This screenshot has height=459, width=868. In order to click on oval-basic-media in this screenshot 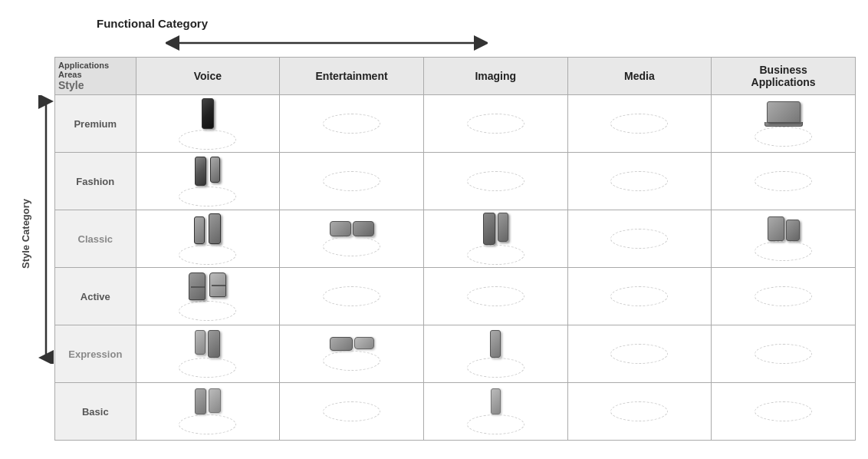, I will do `click(639, 411)`.